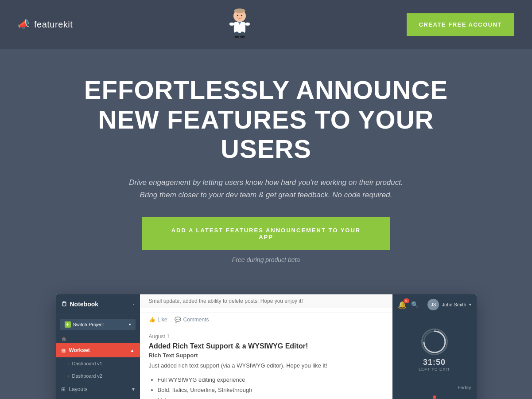 This screenshot has width=532, height=399. What do you see at coordinates (98, 325) in the screenshot?
I see `switch-project-button: + Switch Project ▾` at bounding box center [98, 325].